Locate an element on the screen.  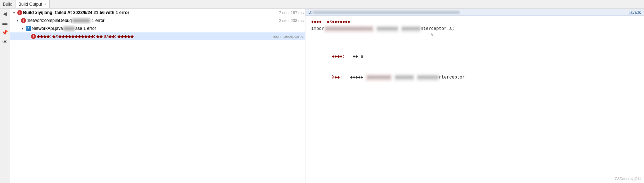
expand-icon-2: ▼ is located at coordinates (18, 21).